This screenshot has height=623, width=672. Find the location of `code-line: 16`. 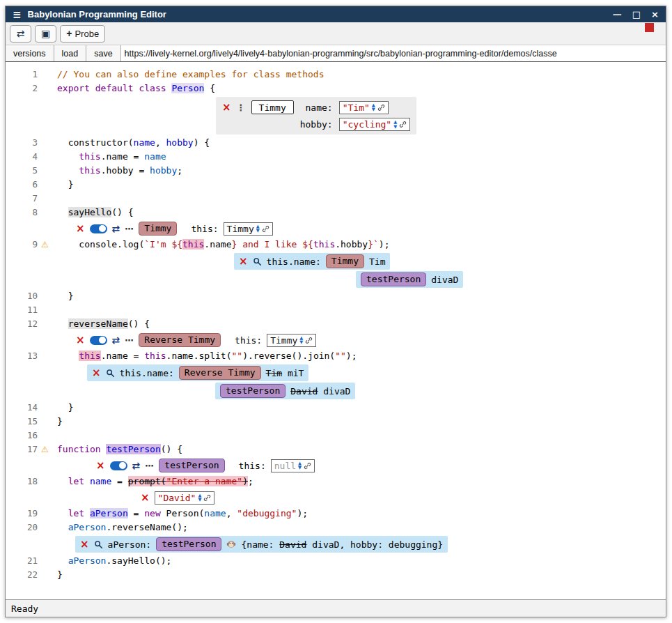

code-line: 16 is located at coordinates (336, 436).